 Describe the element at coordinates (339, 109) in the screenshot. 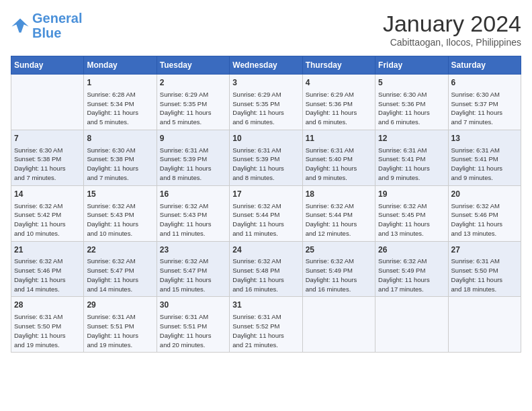

I see `cell-info: Sunrise: 6:29 AM Sunset: 5:36 PM Dayligh…` at that location.